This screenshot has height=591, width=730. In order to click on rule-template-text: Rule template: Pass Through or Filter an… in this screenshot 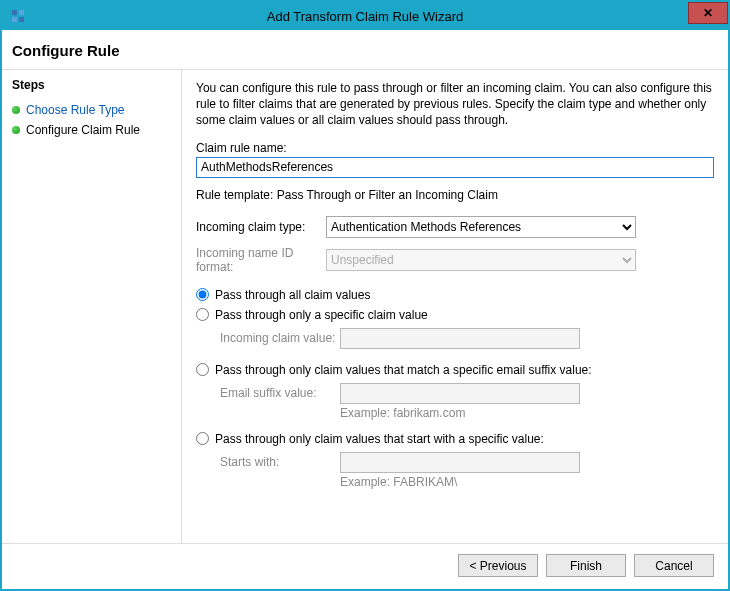, I will do `click(455, 195)`.